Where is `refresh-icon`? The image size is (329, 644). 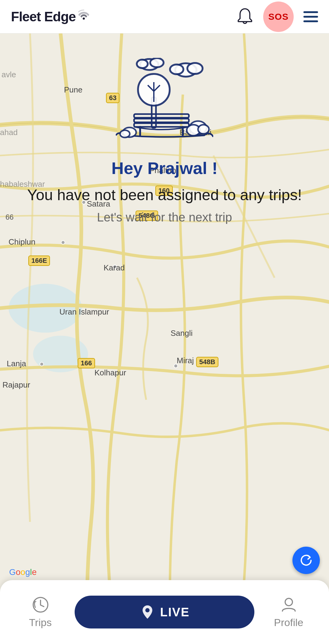 refresh-icon is located at coordinates (306, 560).